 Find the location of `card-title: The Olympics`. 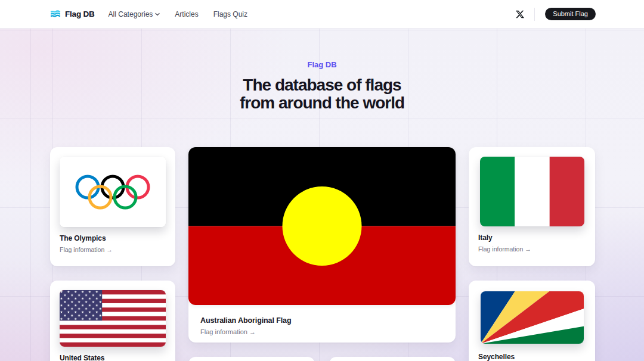

card-title: The Olympics is located at coordinates (113, 238).